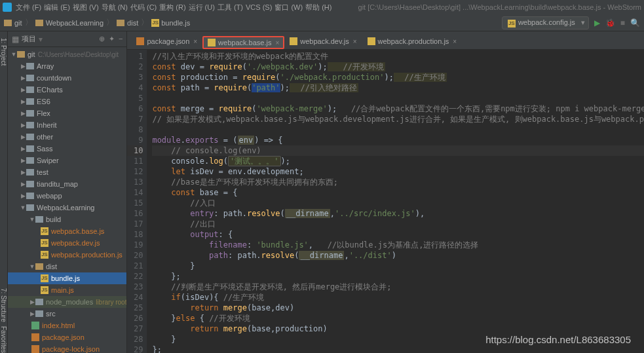 The image size is (644, 353). I want to click on tree-file: JSmain.js, so click(67, 290).